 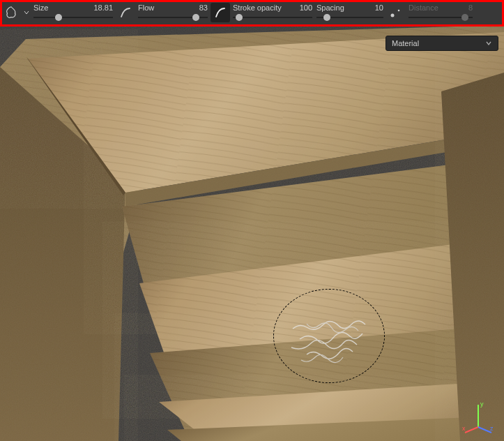 What do you see at coordinates (73, 13) in the screenshot?
I see `size-slider: Size 18.81` at bounding box center [73, 13].